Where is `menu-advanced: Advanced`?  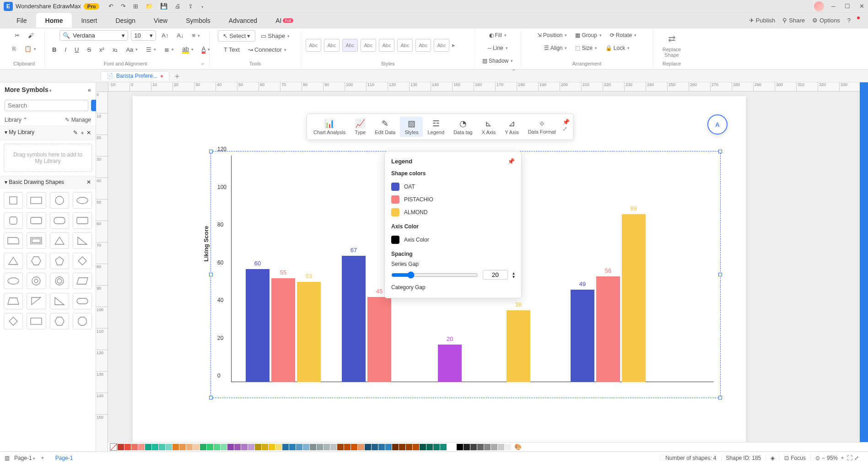
menu-advanced: Advanced is located at coordinates (243, 20).